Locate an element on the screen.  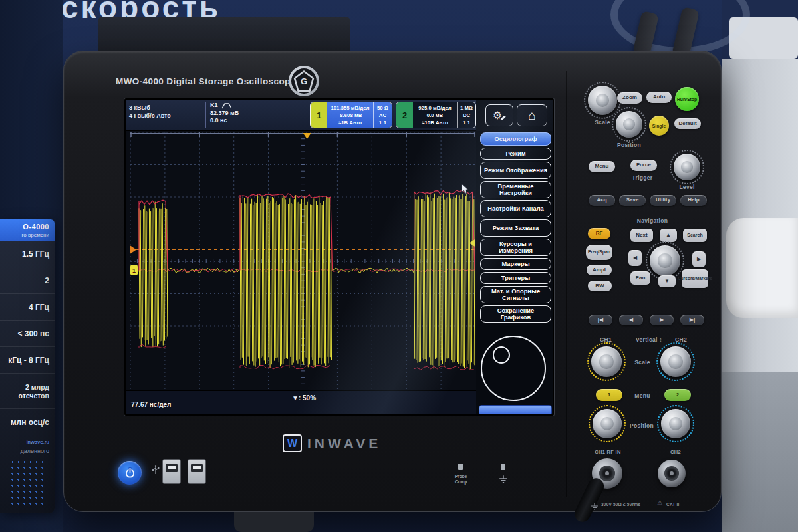
brand-logo-text: INWAVE is located at coordinates (344, 444).